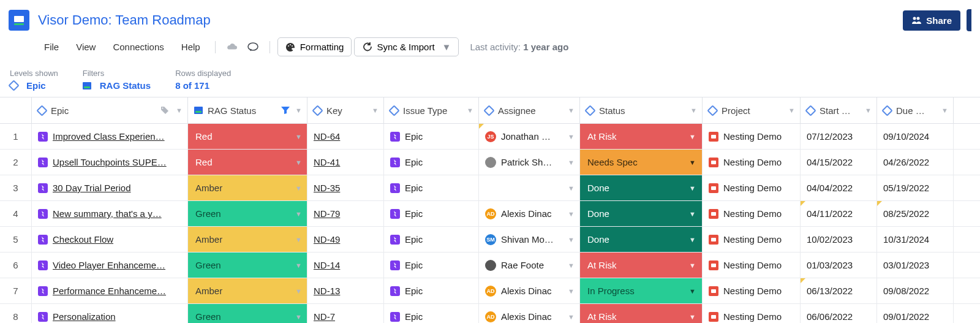 This screenshot has height=323, width=980. What do you see at coordinates (915, 314) in the screenshot?
I see `due-date-cell: 09/01/2022` at bounding box center [915, 314].